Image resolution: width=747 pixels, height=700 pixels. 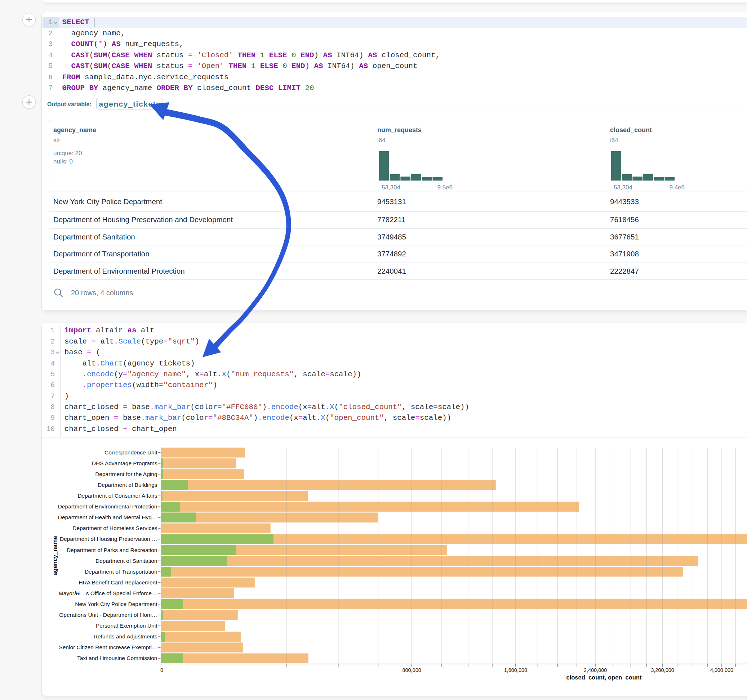 I want to click on svg-text:New York City Police Departmen: New York City Police Department, so click(x=116, y=604).